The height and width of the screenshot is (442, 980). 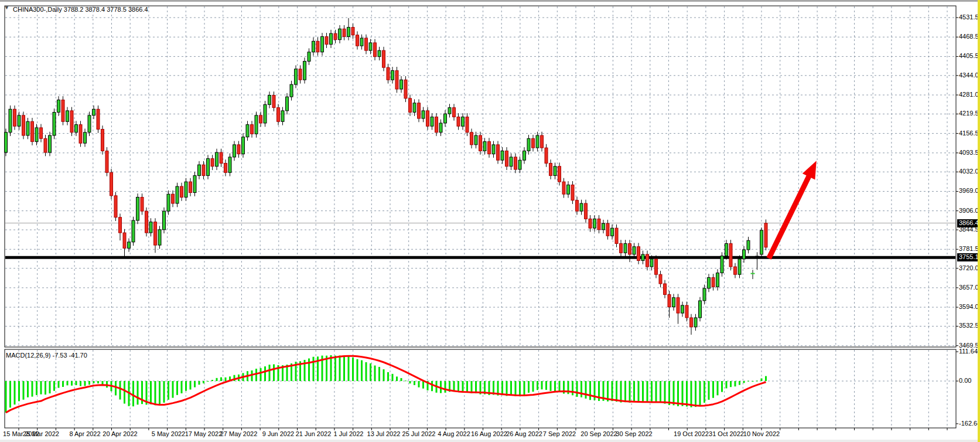 What do you see at coordinates (278, 434) in the screenshot?
I see `date-tick-label: 9 Jun 2022` at bounding box center [278, 434].